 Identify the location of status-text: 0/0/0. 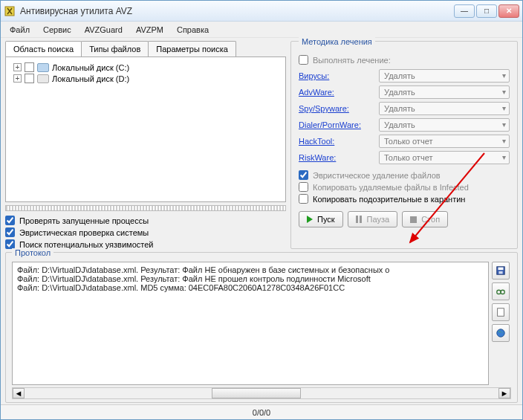
(262, 413).